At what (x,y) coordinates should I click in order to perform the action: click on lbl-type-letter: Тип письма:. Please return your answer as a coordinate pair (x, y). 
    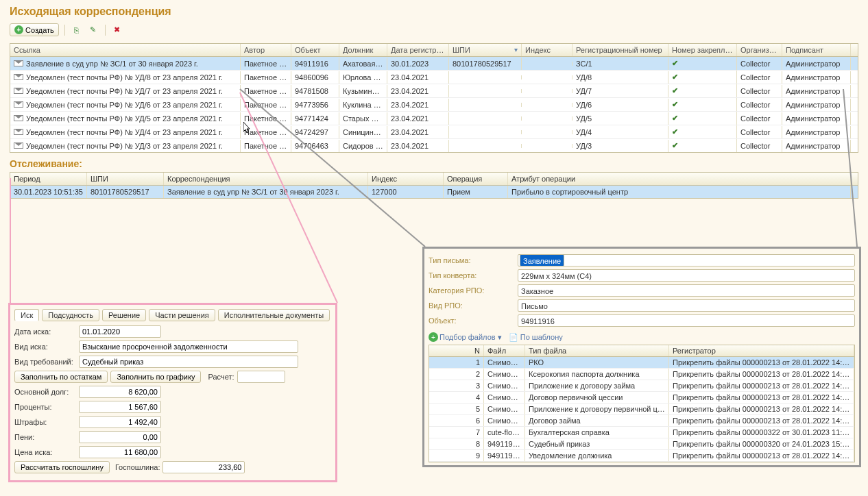
    Looking at the image, I should click on (473, 260).